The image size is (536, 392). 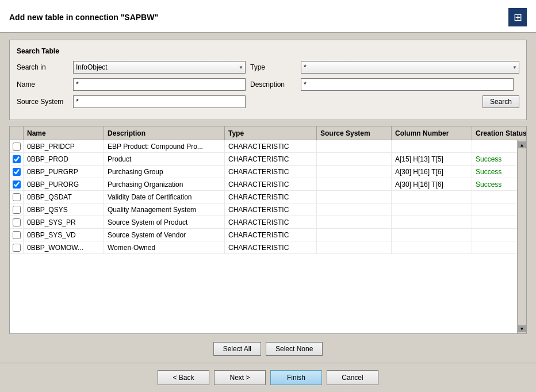 I want to click on back-button: < Back, so click(x=183, y=378).